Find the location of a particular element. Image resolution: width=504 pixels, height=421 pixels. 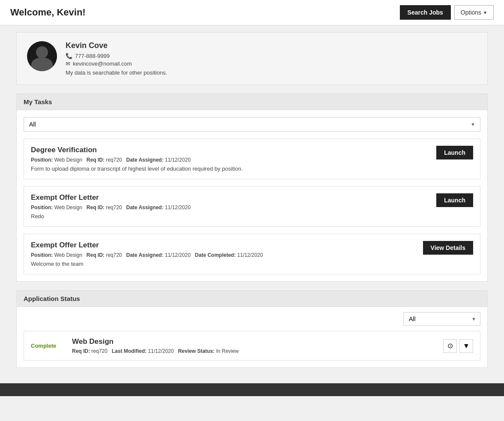

task-title-1: Exempt Offer Letter is located at coordinates (111, 198).